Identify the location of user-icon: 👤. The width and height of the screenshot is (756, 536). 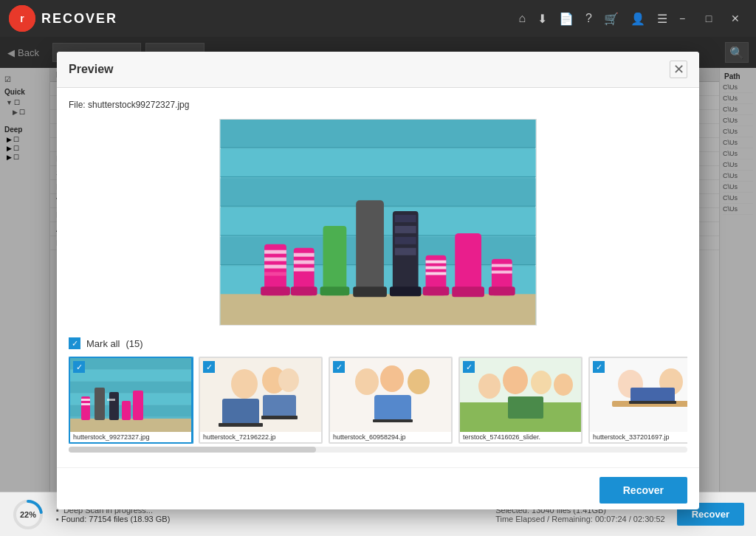
(638, 19).